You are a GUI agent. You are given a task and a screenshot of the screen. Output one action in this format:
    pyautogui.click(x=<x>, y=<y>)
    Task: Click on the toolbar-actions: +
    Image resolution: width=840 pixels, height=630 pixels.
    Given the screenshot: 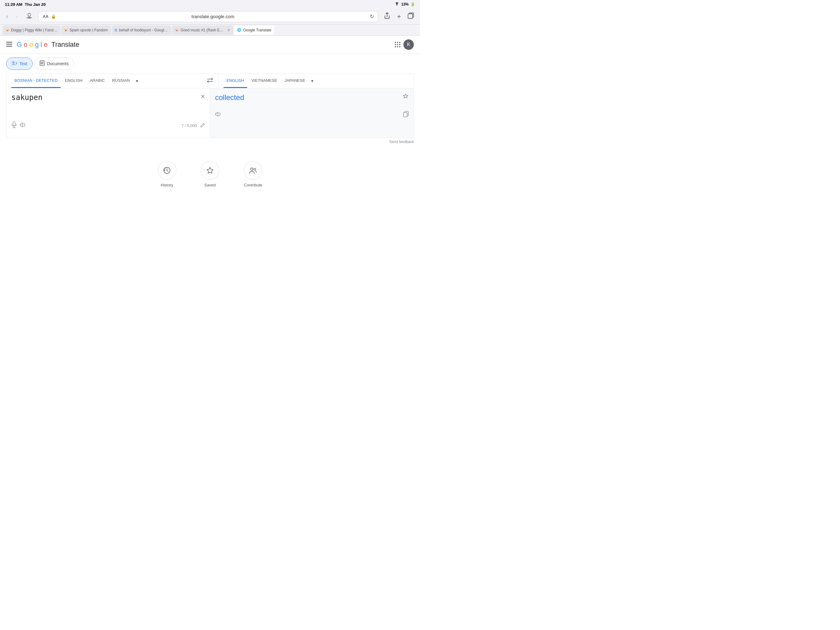 What is the action you would take?
    pyautogui.click(x=399, y=16)
    